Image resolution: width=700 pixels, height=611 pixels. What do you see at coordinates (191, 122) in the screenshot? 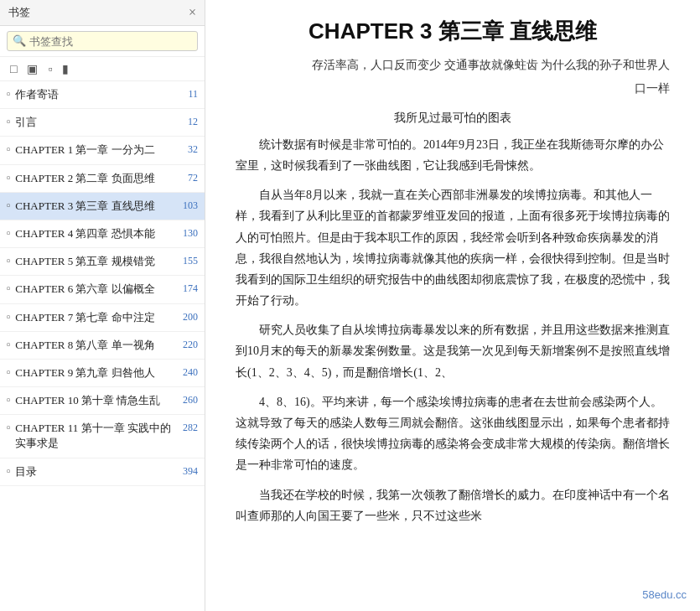
I see `sidebar-item-page: 12` at bounding box center [191, 122].